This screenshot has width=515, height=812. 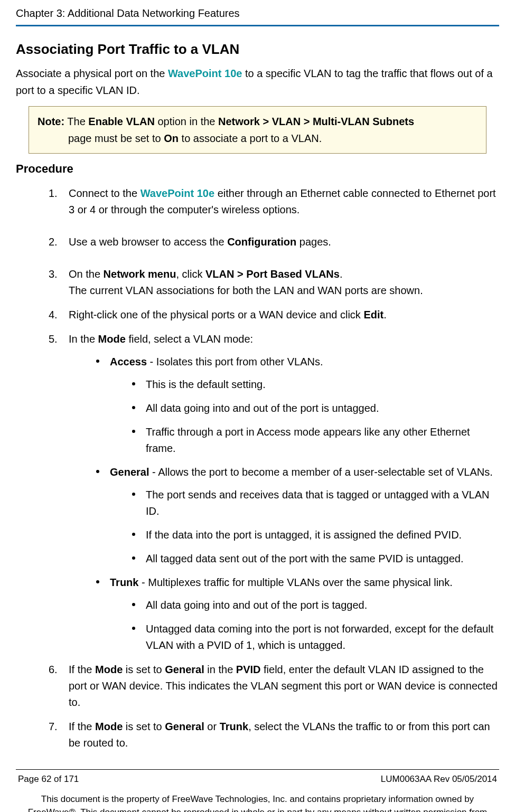 What do you see at coordinates (128, 362) in the screenshot?
I see `access-label: Access` at bounding box center [128, 362].